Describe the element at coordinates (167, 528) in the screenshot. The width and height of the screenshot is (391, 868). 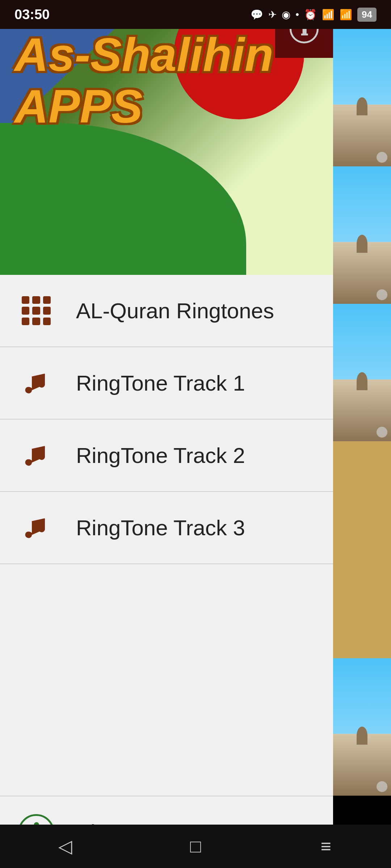
I see `menu-item-track3: RingTone Track 3` at that location.